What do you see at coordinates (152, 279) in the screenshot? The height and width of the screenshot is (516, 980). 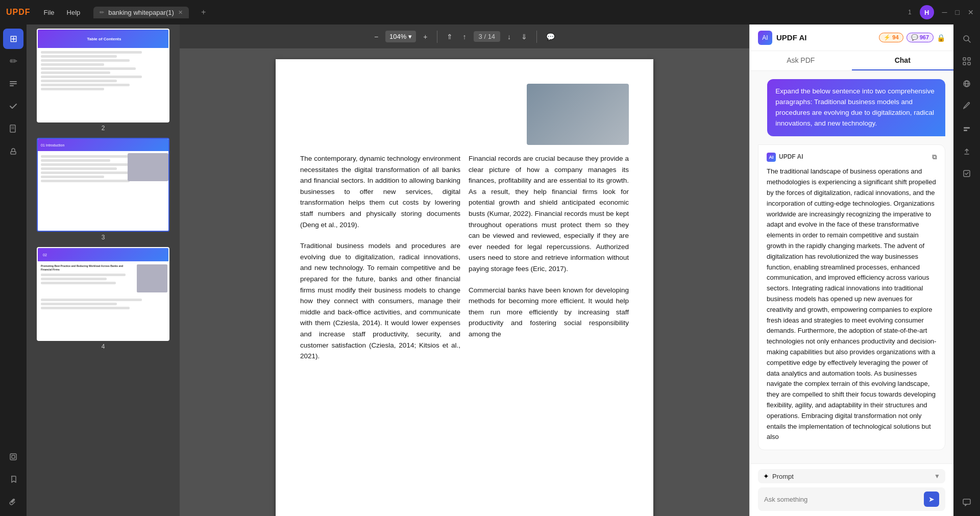 I see `thumb-4-image` at bounding box center [152, 279].